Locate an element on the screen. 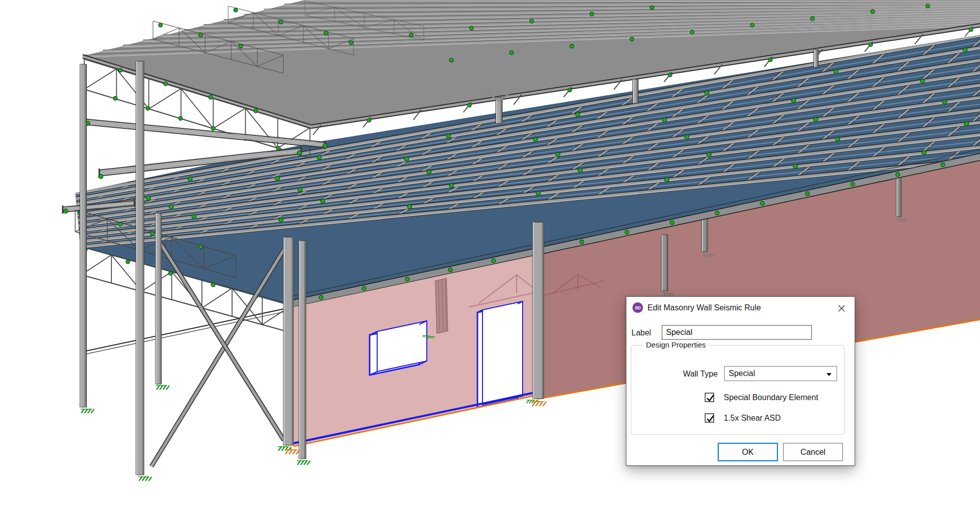 Image resolution: width=980 pixels, height=532 pixels. shear-asd-label: 1.5x Shear ASD is located at coordinates (752, 418).